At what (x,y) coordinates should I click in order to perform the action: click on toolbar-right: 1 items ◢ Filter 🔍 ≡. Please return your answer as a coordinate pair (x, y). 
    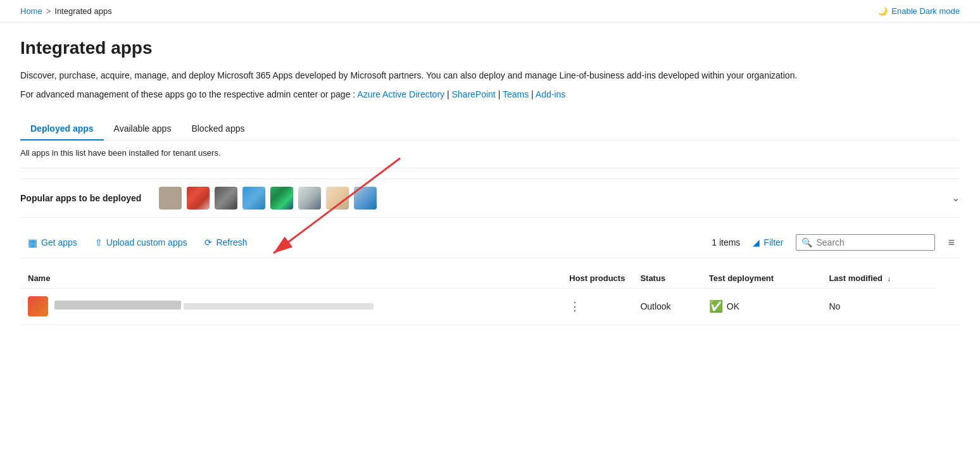
    Looking at the image, I should click on (836, 243).